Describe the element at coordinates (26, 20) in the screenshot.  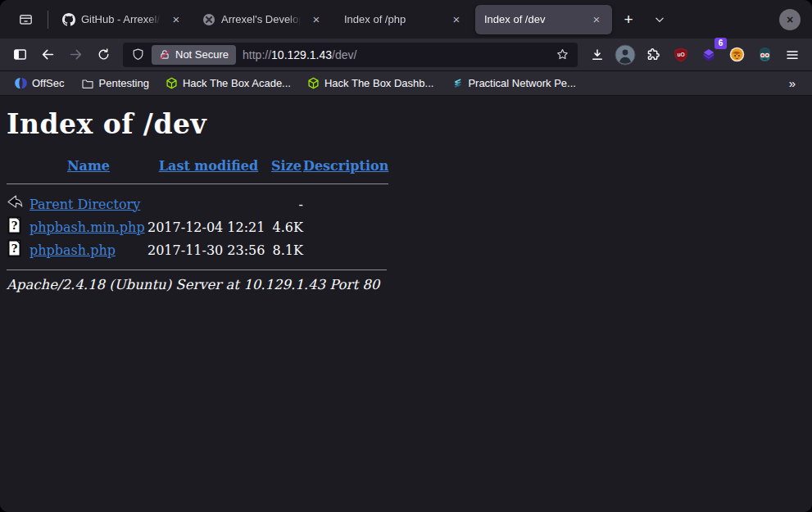
I see `firefox-view-icon` at that location.